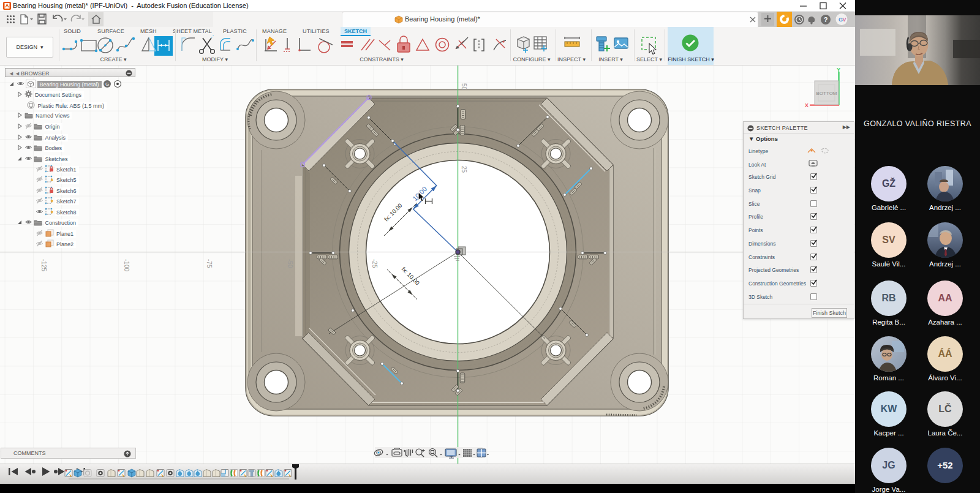 This screenshot has height=493, width=980. Describe the element at coordinates (107, 85) in the screenshot. I see `svg-text: G` at that location.